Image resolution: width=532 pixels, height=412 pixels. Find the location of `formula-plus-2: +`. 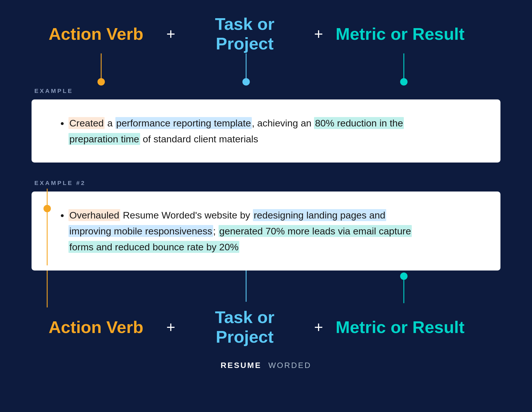

formula-plus-2: + is located at coordinates (319, 34).